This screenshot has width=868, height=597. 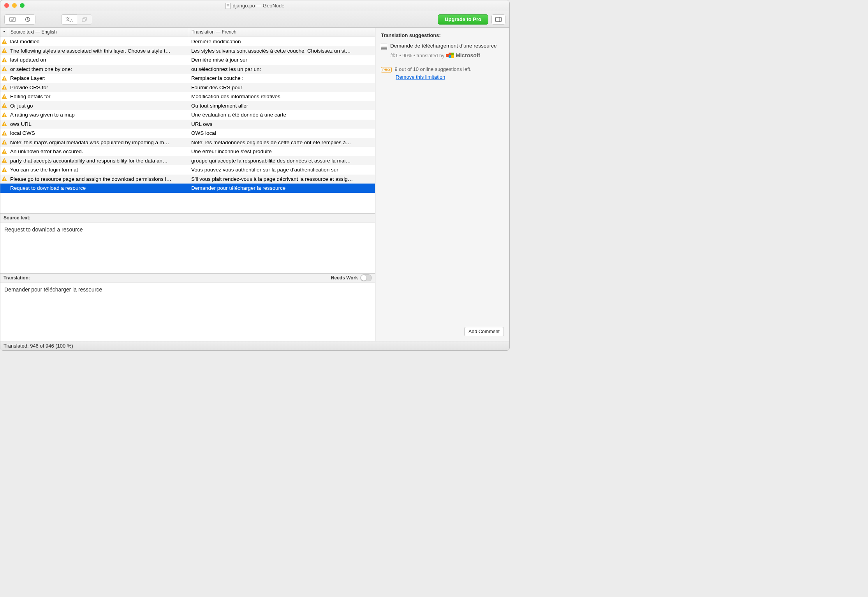 What do you see at coordinates (7, 5) in the screenshot?
I see `close-icon` at bounding box center [7, 5].